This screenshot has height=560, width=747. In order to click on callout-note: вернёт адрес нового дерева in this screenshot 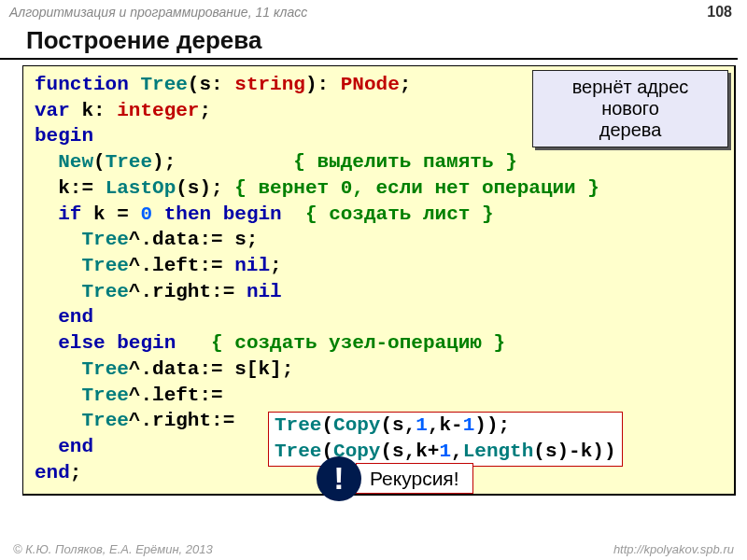, I will do `click(630, 108)`.